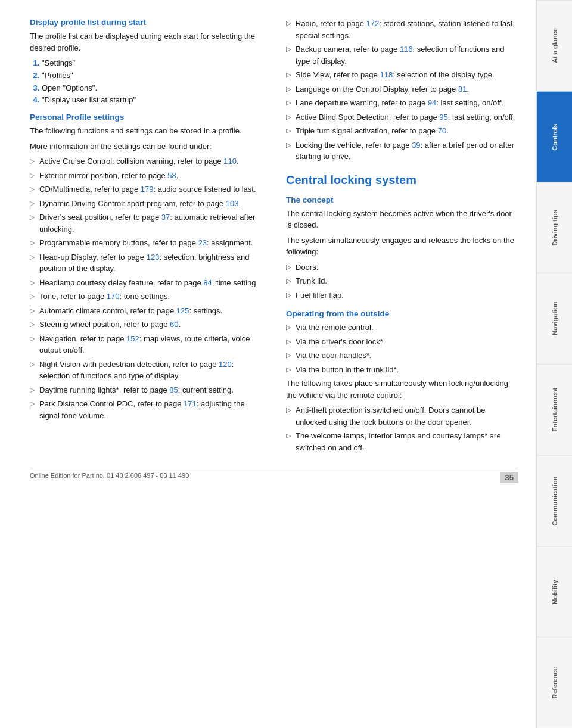 This screenshot has height=728, width=572. Describe the element at coordinates (402, 416) in the screenshot. I see `list-item: ▷Anti-theft protection is switched on/of…` at that location.